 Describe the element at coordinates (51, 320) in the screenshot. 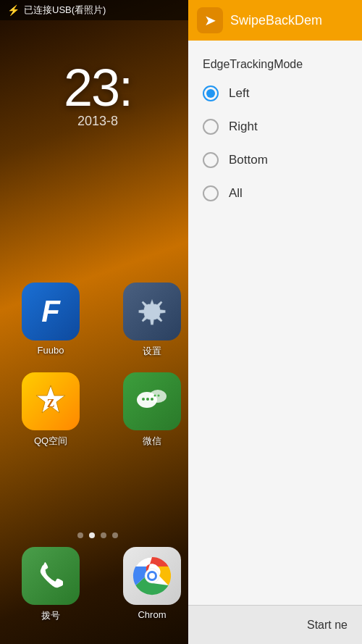

I see `list-item: F Fuubo` at that location.